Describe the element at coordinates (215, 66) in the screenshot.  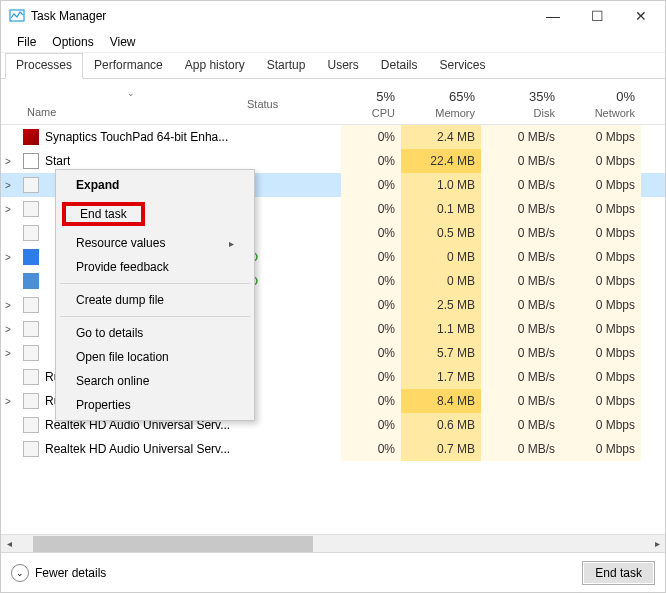
I see `tab-app-history: App history` at that location.